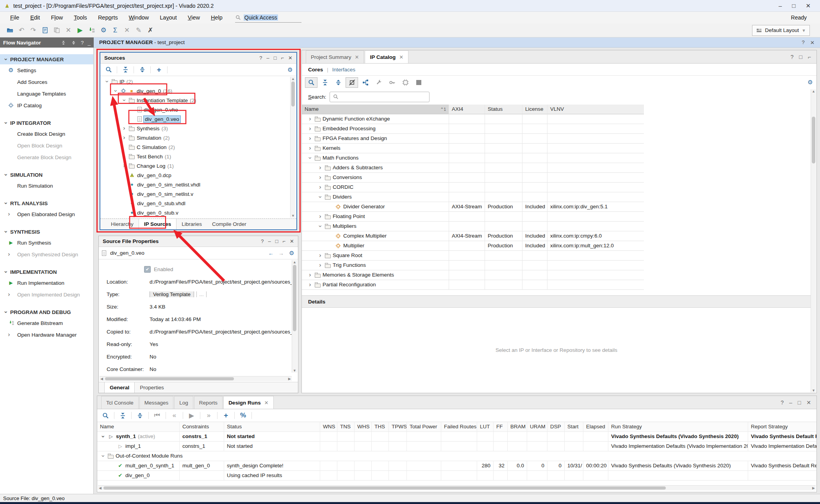 The width and height of the screenshot is (820, 504). What do you see at coordinates (47, 105) in the screenshot?
I see `flow-item-ip-catalog: IP Catalog` at bounding box center [47, 105].